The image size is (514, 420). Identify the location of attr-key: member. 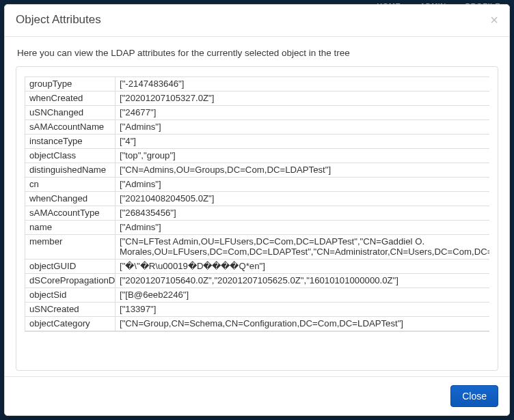
(70, 247).